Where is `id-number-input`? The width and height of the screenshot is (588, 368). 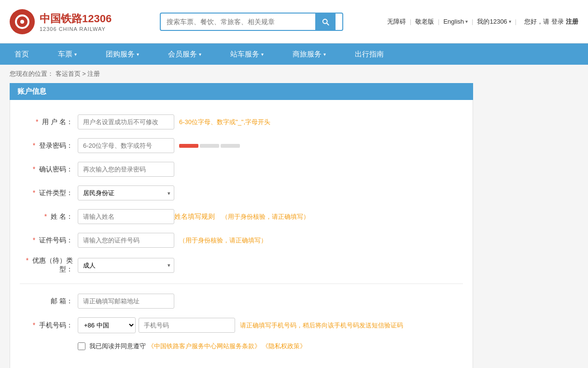
id-number-input is located at coordinates (126, 241).